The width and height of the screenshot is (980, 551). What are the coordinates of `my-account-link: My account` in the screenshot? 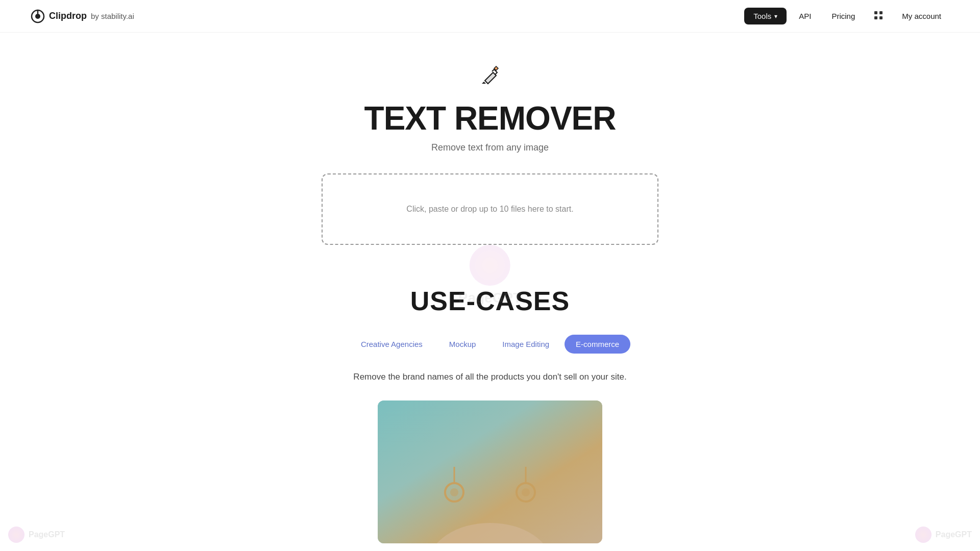 It's located at (922, 16).